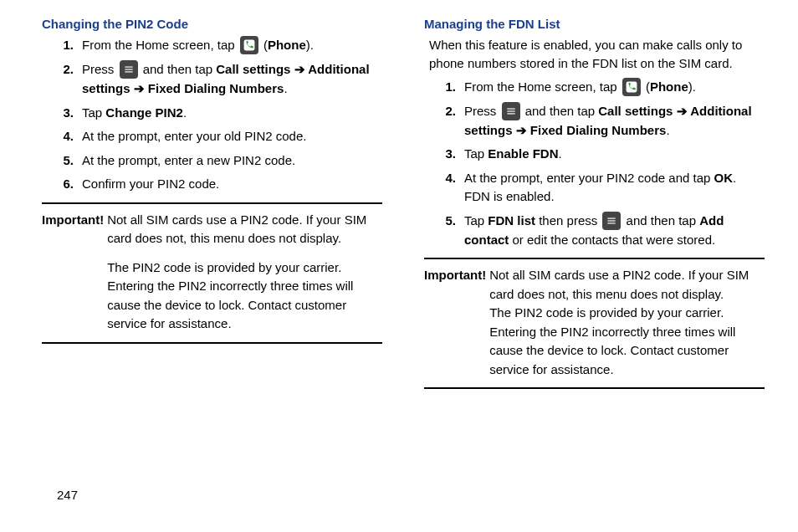  I want to click on step-content: At the prompt, enter a new PIN2 code., so click(233, 161).